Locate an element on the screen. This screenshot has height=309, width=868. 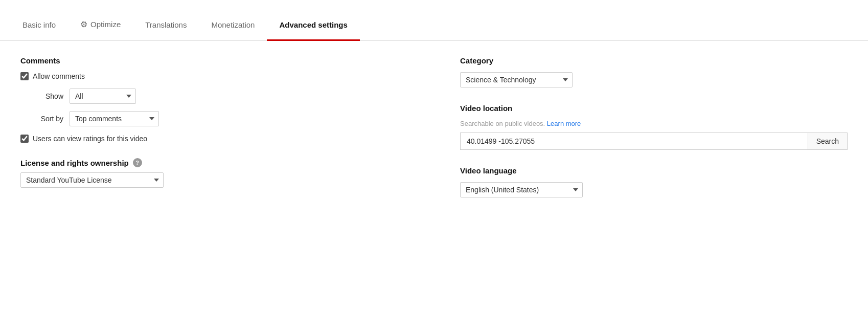
video-location-title: Video location is located at coordinates (654, 108).